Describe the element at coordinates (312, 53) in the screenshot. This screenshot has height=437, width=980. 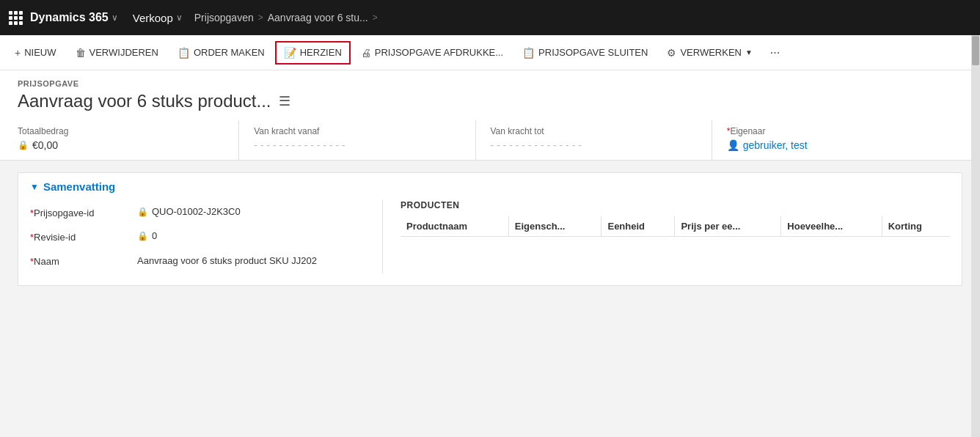
I see `revise-button: 📝 HERZIEN` at that location.